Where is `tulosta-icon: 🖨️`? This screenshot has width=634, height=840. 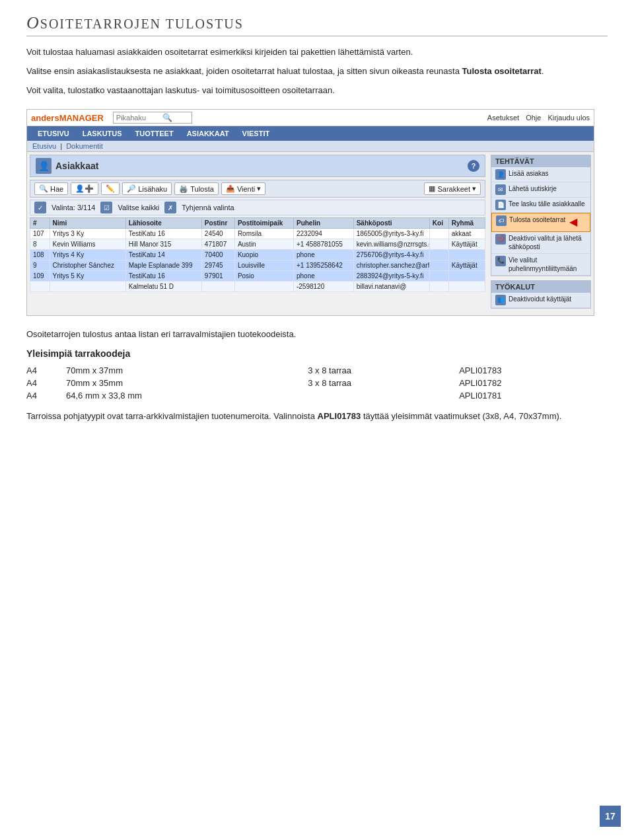
tulosta-icon: 🖨️ is located at coordinates (184, 189).